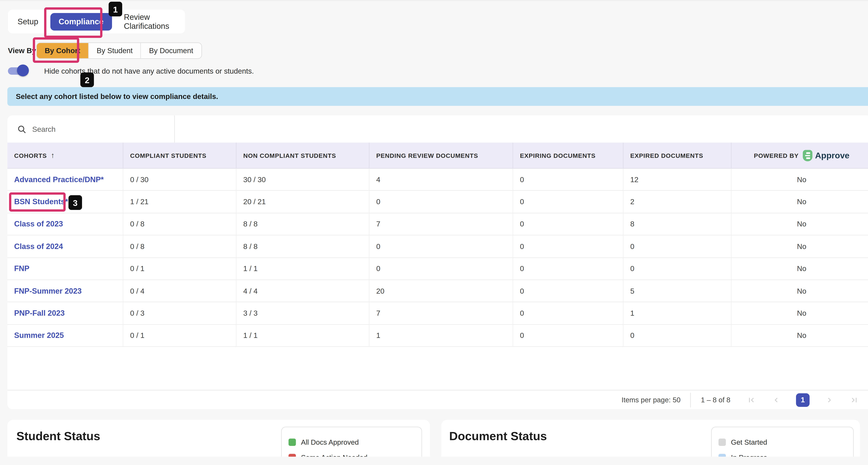 This screenshot has width=868, height=465. Describe the element at coordinates (799, 155) in the screenshot. I see `column-header-powered-by: POWERED BY Approve` at that location.